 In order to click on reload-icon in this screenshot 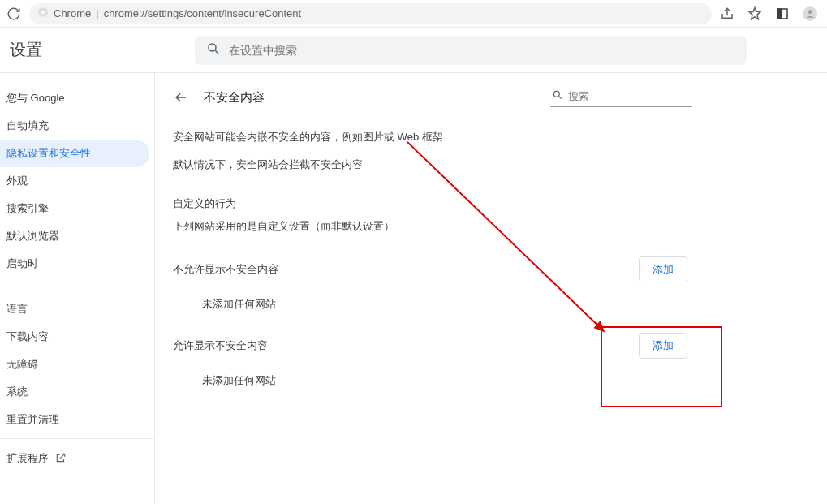, I will do `click(14, 14)`.